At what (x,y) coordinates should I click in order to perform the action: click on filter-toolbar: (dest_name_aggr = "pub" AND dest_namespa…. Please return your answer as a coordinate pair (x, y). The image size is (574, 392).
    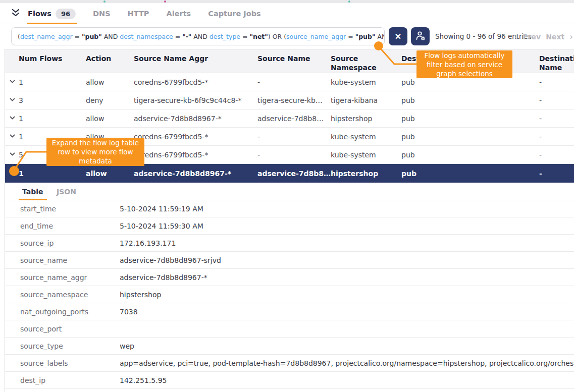
    Looking at the image, I should click on (287, 36).